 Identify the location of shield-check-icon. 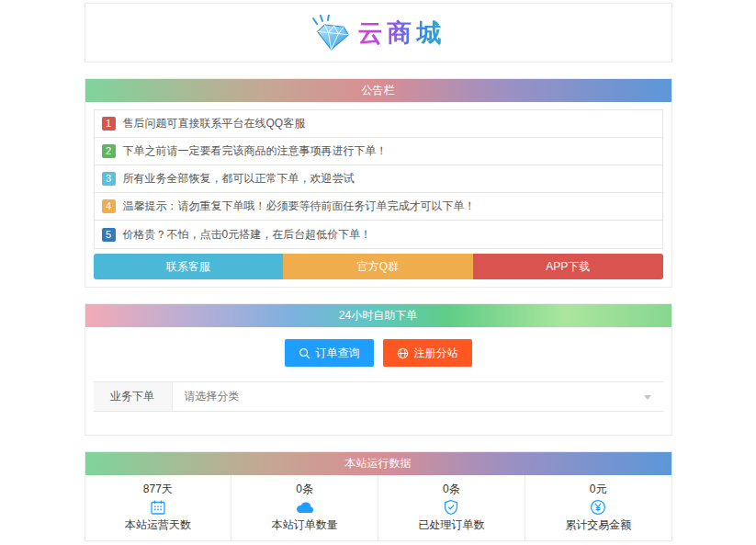
(451, 507).